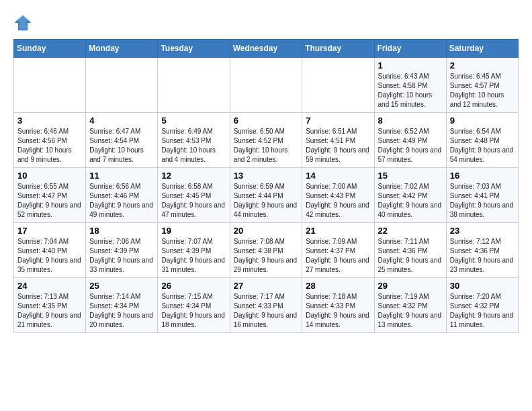 Image resolution: width=532 pixels, height=411 pixels. What do you see at coordinates (410, 176) in the screenshot?
I see `day-number: 15` at bounding box center [410, 176].